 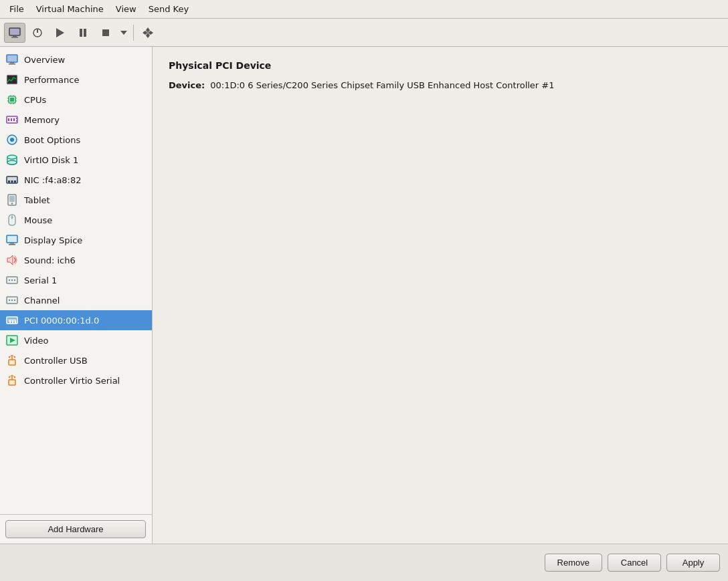 I want to click on sidebar-item-video: Video, so click(x=76, y=340).